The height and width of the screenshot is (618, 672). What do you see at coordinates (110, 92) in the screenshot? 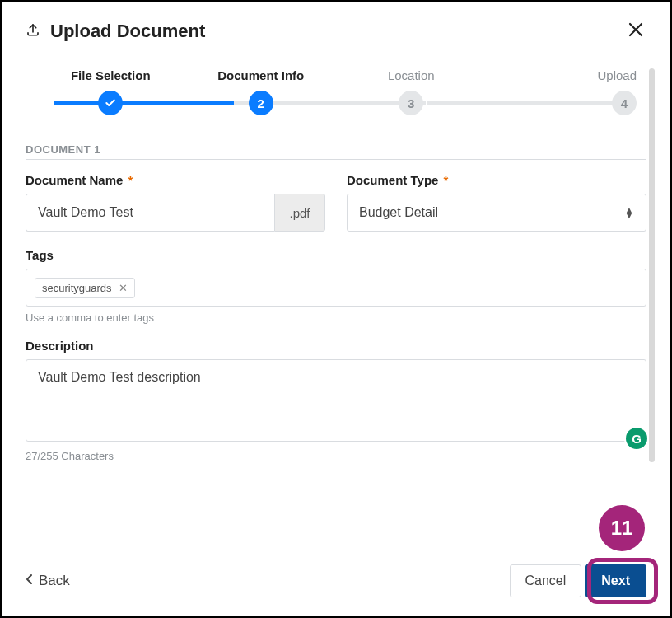
I see `step-file-selection: File Selection` at bounding box center [110, 92].